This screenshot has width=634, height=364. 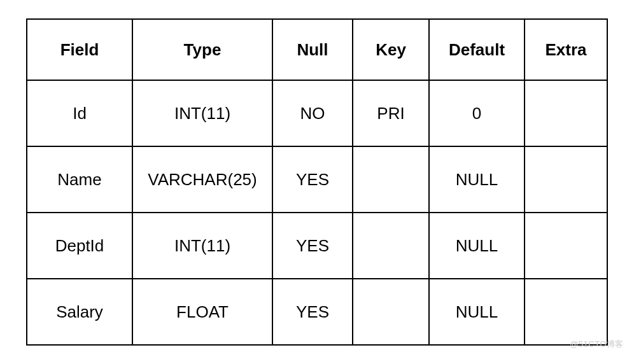 I want to click on col-header-null: Null, so click(x=313, y=50).